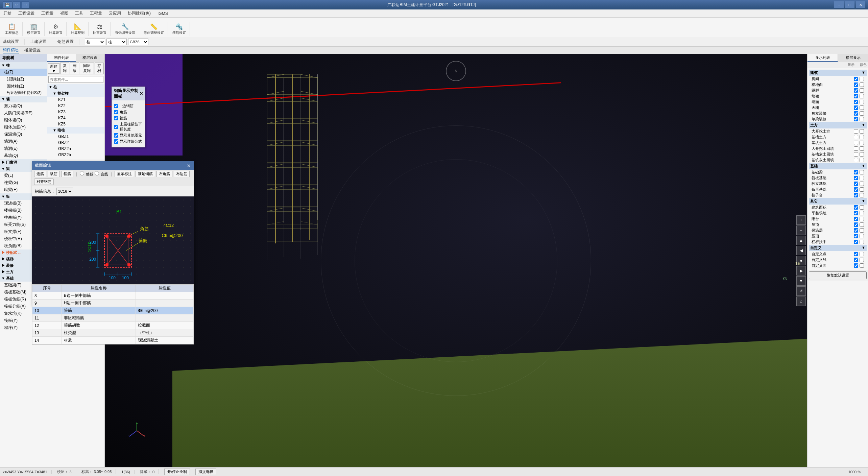  What do you see at coordinates (838, 125) in the screenshot?
I see `display-section-tufang: 土方 ▼` at bounding box center [838, 125].